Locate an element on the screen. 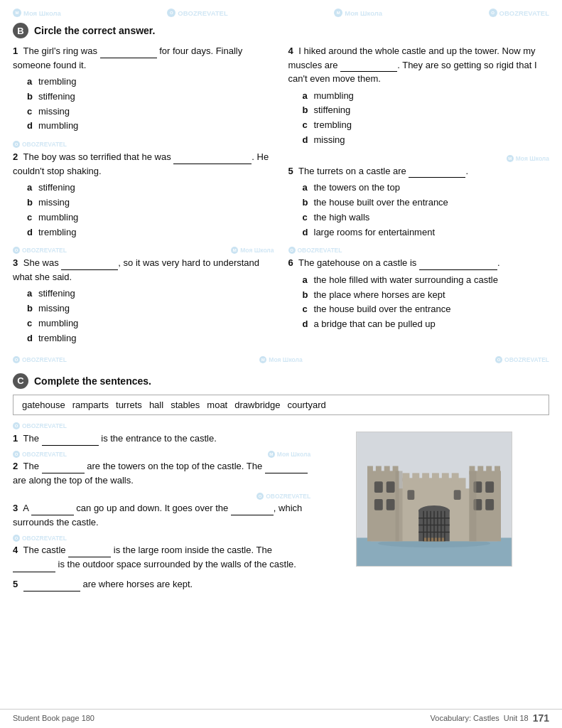 This screenshot has width=562, height=728. wm-c-4: О OBOZREVATEL is located at coordinates (40, 538).